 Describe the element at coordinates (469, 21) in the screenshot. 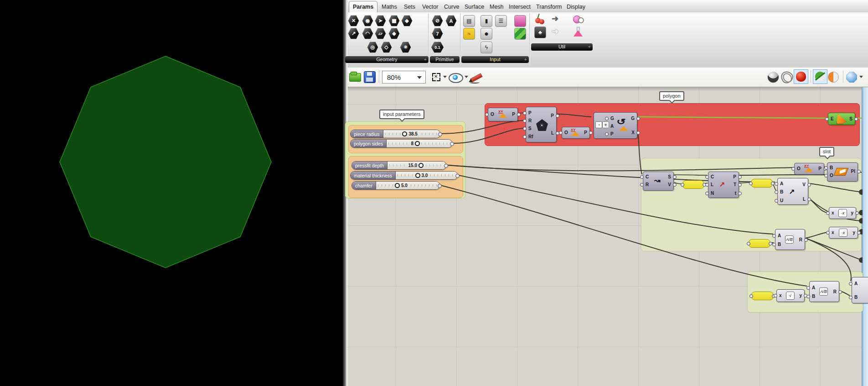

I see `slider-icon: ▤` at that location.